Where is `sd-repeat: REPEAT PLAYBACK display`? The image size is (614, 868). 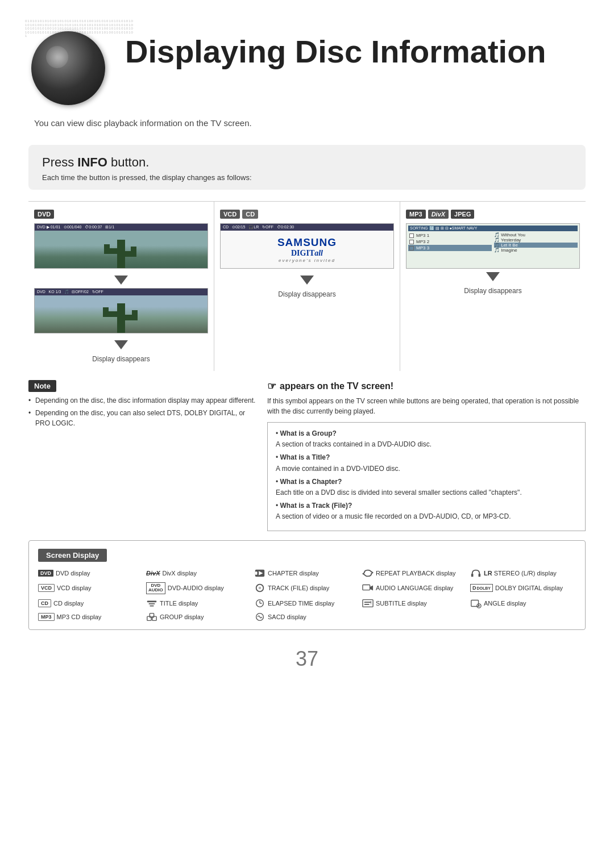 sd-repeat: REPEAT PLAYBACK display is located at coordinates (415, 573).